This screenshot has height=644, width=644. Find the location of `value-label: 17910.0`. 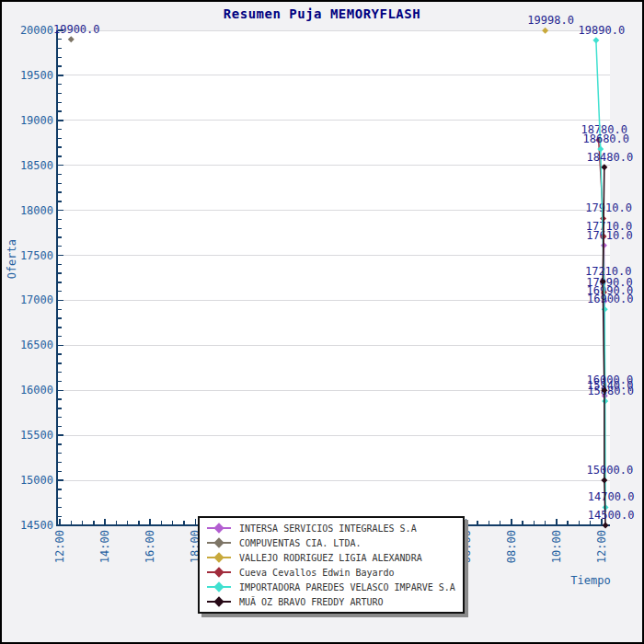

value-label: 17910.0 is located at coordinates (609, 208).